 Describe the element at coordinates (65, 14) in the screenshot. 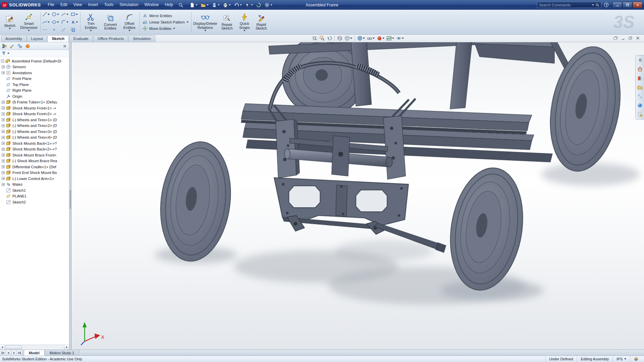

I see `arc-button` at that location.